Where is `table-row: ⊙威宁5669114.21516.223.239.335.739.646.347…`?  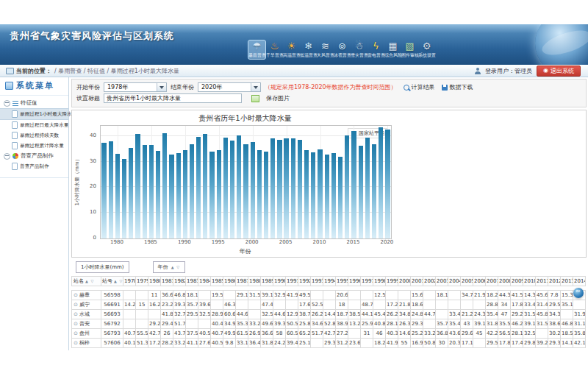
table-row: ⊙威宁5669114.21516.223.239.335.739.646.347… is located at coordinates (329, 305).